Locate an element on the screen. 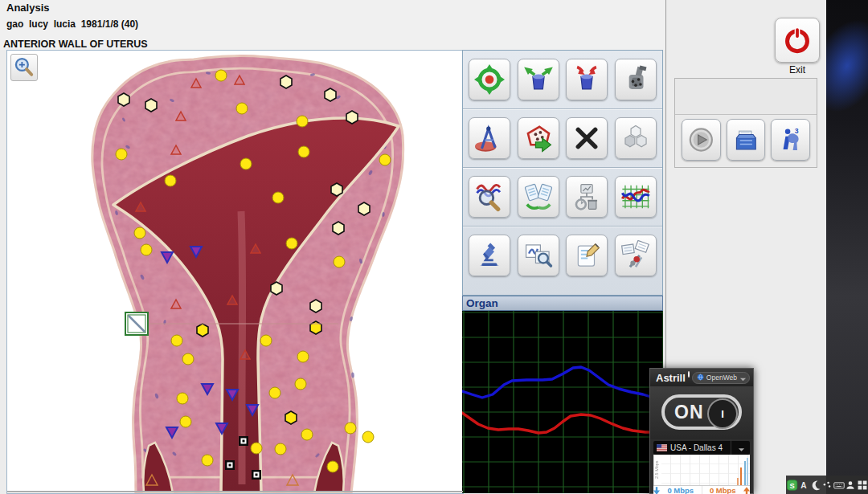 The width and height of the screenshot is (868, 494). toolbar-button-import-bucket is located at coordinates (587, 80).